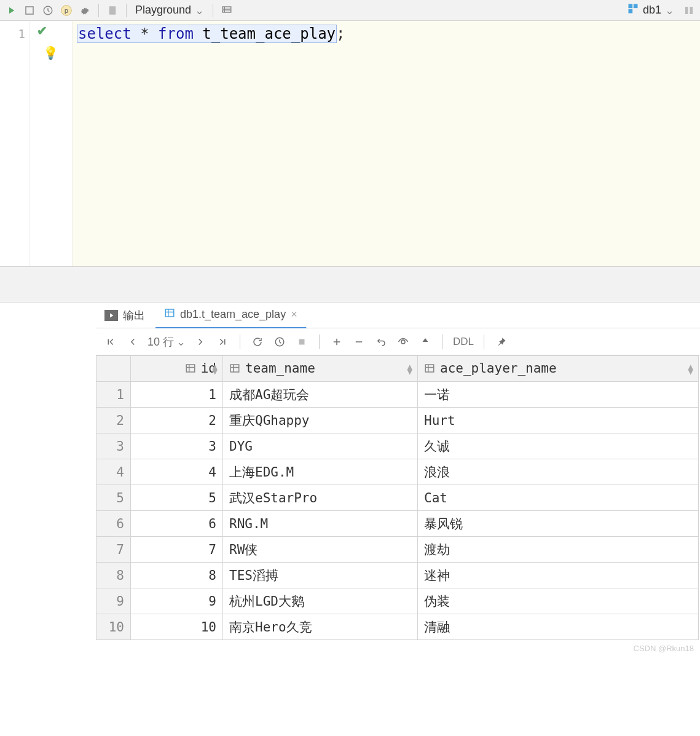 This screenshot has height=736, width=700. What do you see at coordinates (425, 342) in the screenshot?
I see `submit-button` at bounding box center [425, 342].